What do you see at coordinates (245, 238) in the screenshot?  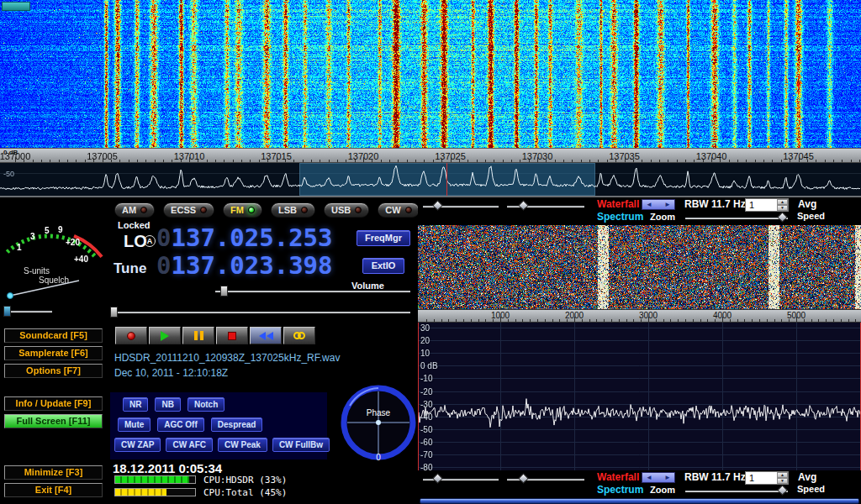 I see `lo-frequency-display: 0137.025.253` at bounding box center [245, 238].